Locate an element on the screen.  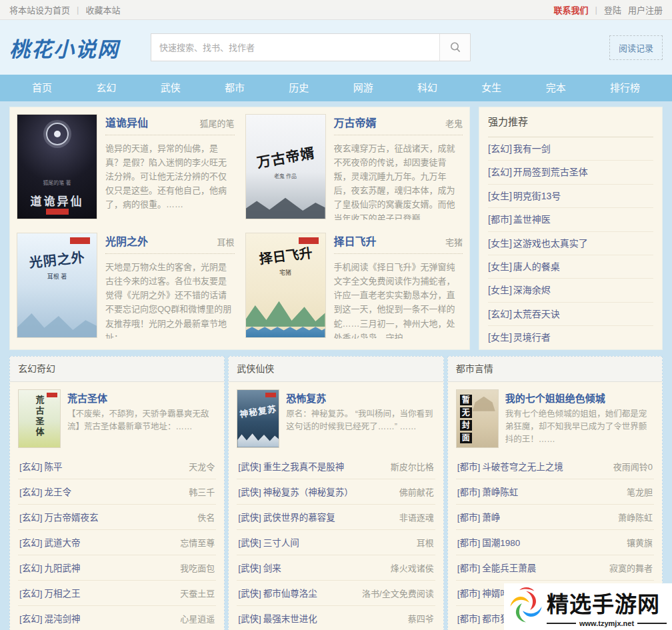
book-author: 宅猪 is located at coordinates (454, 241).